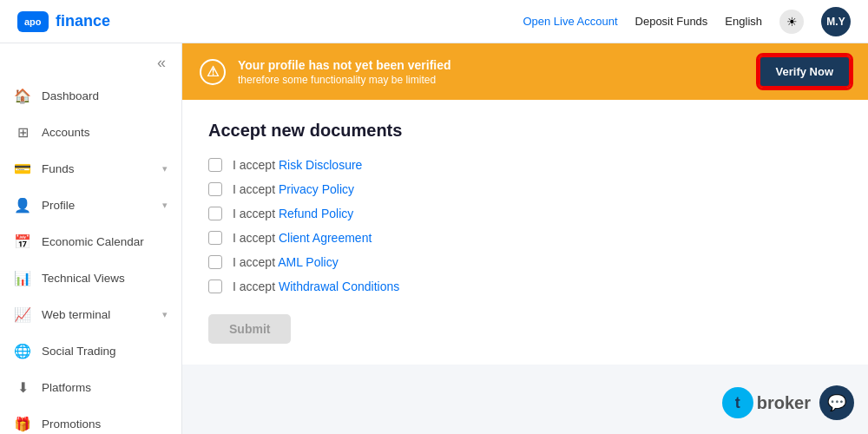  Describe the element at coordinates (302, 238) in the screenshot. I see `doc-text: I accept Client Agreement` at that location.